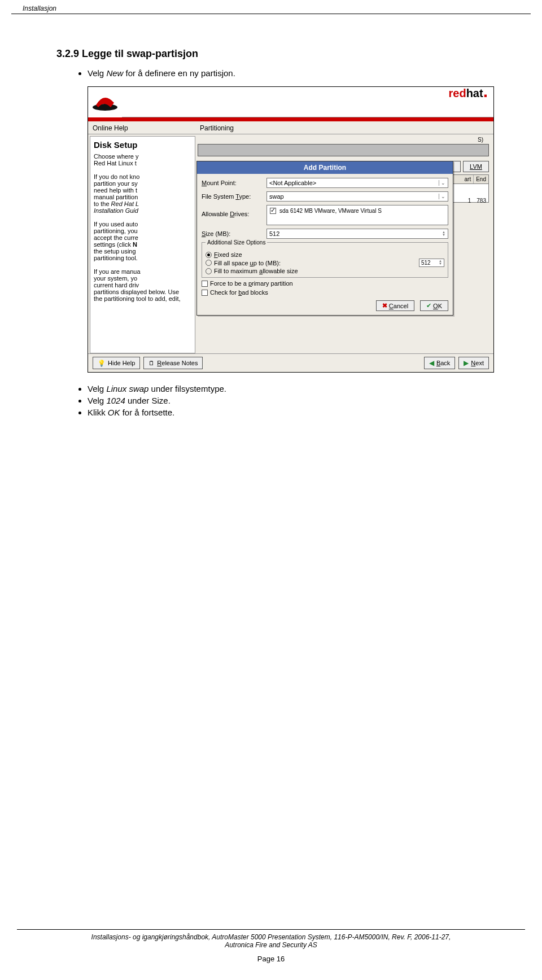 The height and width of the screenshot is (980, 542). I want to click on right-s: S), so click(343, 140).